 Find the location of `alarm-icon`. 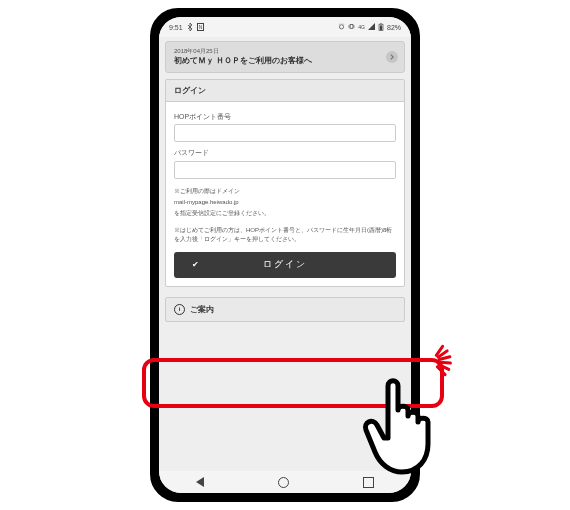

alarm-icon is located at coordinates (342, 27).